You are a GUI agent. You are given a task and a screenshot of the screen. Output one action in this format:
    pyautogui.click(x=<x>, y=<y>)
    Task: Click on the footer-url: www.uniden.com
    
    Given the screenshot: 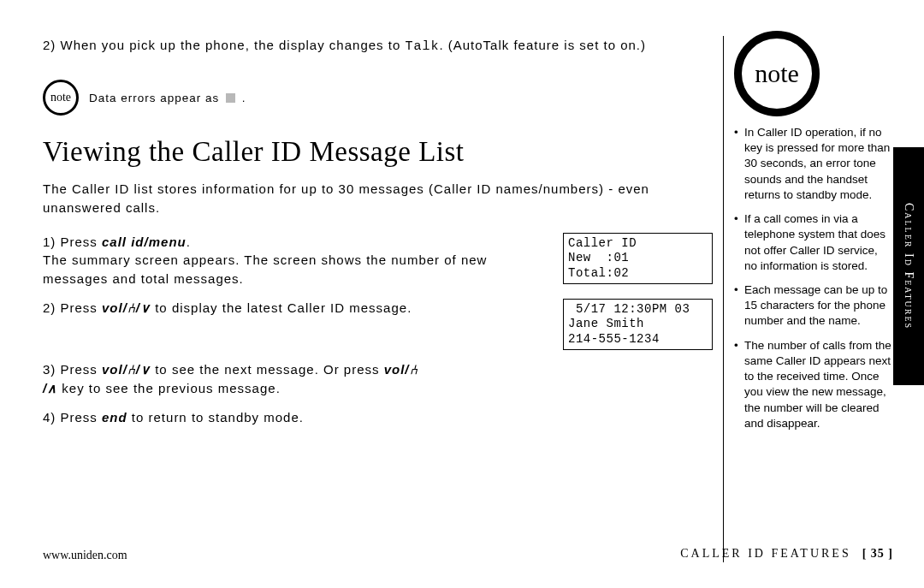 What is the action you would take?
    pyautogui.click(x=86, y=555)
    